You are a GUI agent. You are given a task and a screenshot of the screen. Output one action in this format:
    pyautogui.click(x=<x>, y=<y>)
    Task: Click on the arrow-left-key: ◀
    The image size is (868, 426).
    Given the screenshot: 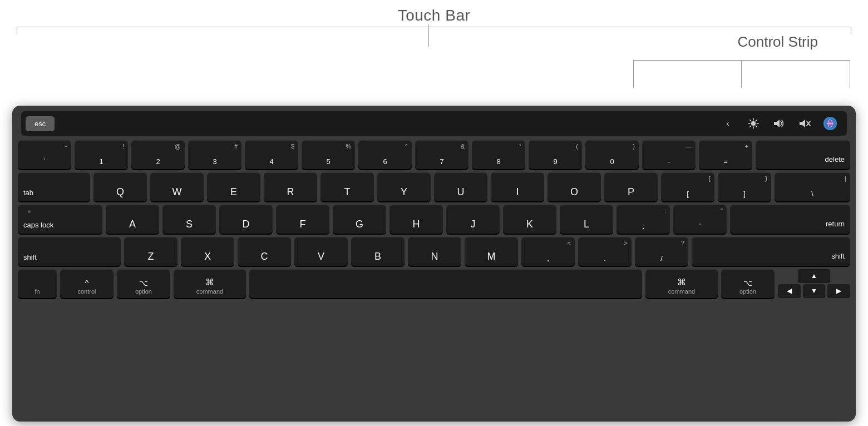 What is the action you would take?
    pyautogui.click(x=789, y=290)
    